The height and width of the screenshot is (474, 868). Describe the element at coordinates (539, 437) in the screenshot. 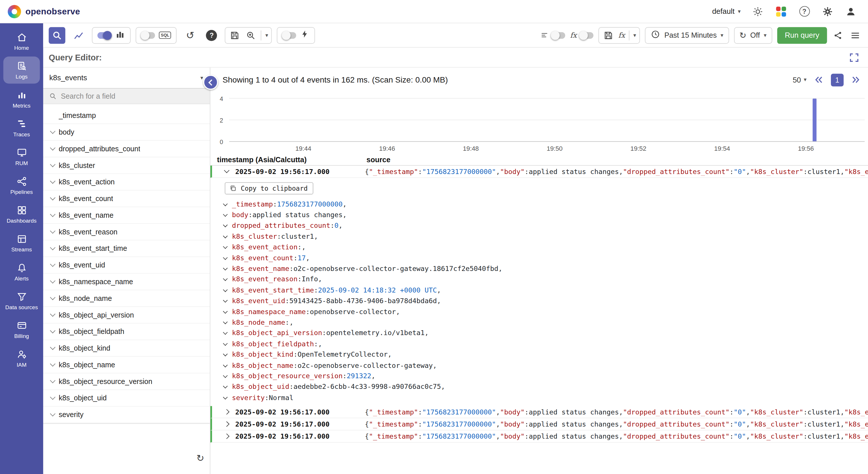

I see `table-row-4: 2025-09-02 19:56:17.000{"_timestamp":"17…` at that location.